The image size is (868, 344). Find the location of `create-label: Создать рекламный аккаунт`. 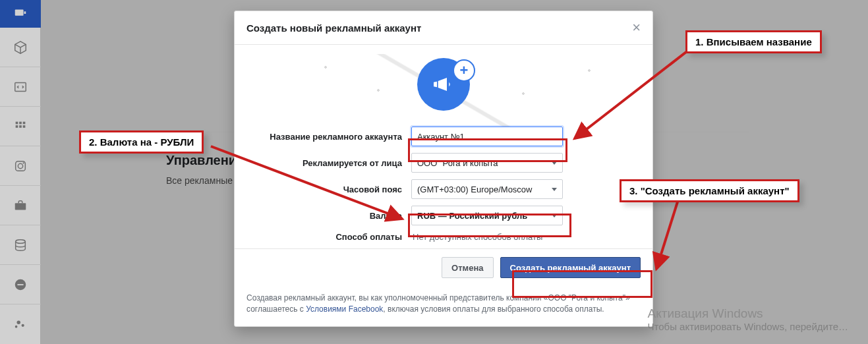

create-label: Создать рекламный аккаунт is located at coordinates (571, 268).